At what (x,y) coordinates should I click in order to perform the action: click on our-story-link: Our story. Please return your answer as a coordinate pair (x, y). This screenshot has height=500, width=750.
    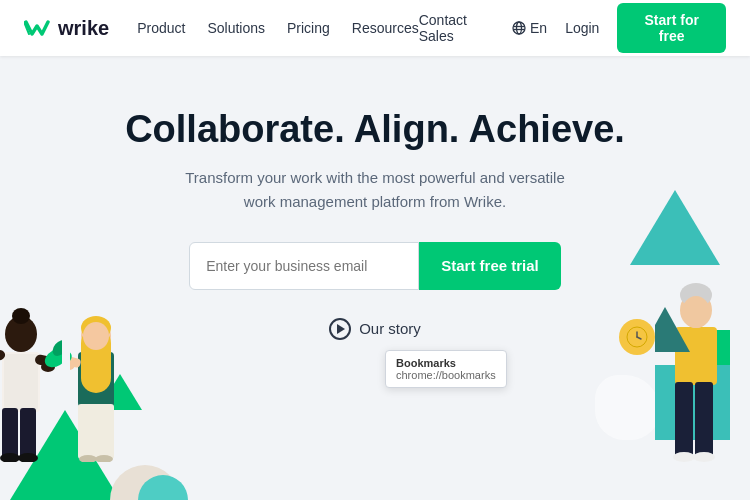
    Looking at the image, I should click on (375, 329).